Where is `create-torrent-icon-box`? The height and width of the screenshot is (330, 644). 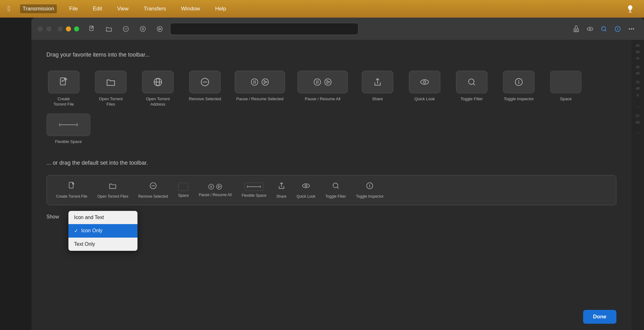 create-torrent-icon-box is located at coordinates (64, 82).